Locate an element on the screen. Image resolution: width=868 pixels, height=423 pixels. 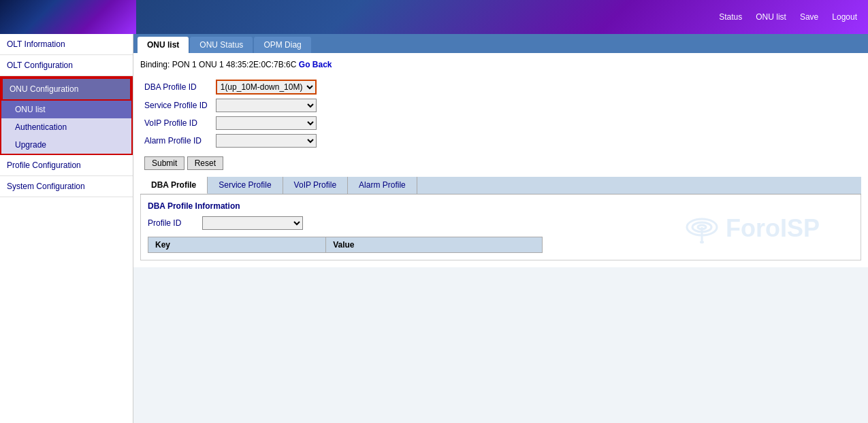
voip-profile-id-select is located at coordinates (266, 123).